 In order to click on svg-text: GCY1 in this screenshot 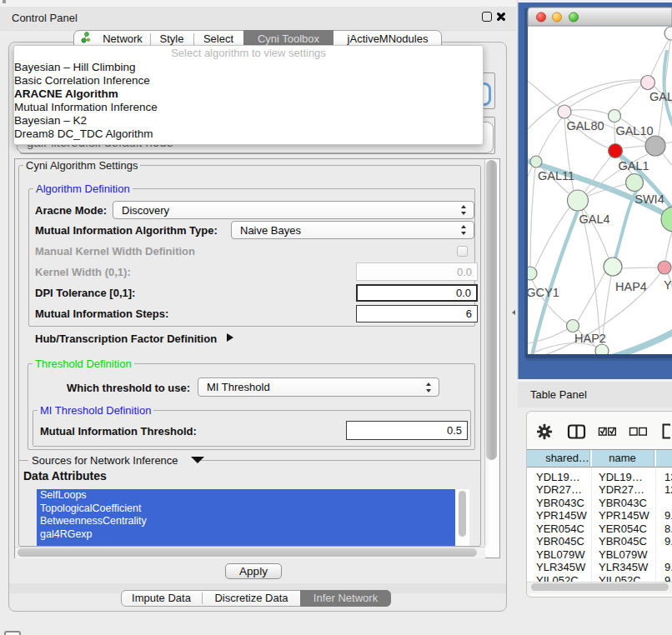, I will do `click(543, 292)`.